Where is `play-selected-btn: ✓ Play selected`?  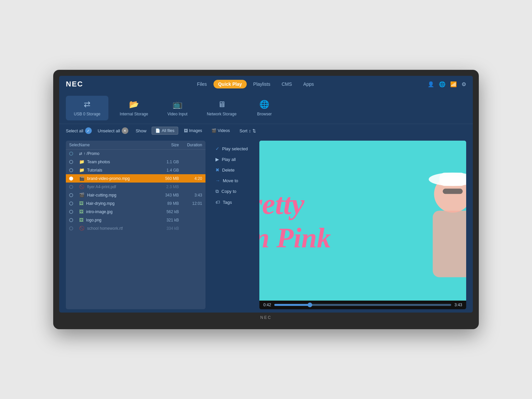 play-selected-btn: ✓ Play selected is located at coordinates (232, 149).